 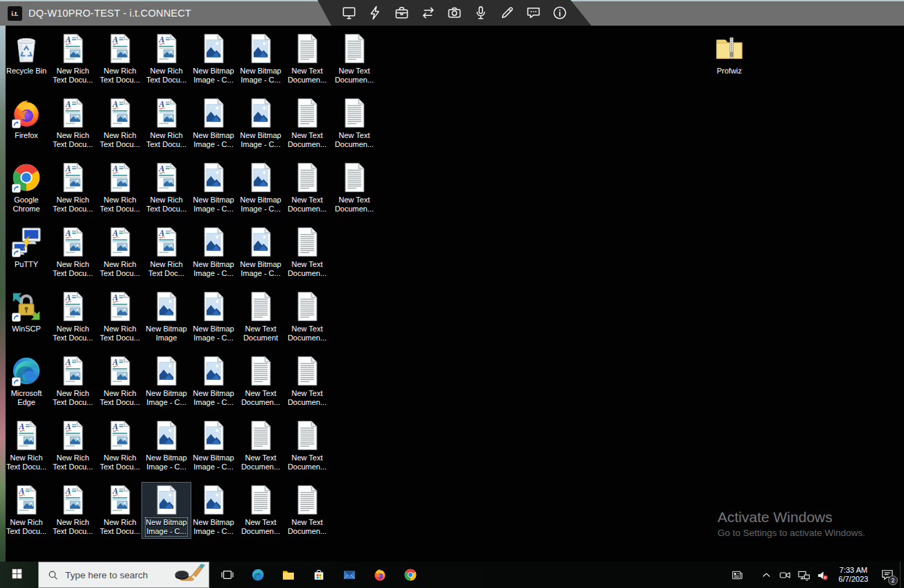 What do you see at coordinates (261, 317) in the screenshot?
I see `desktop-icon-text-document: New Text Document` at bounding box center [261, 317].